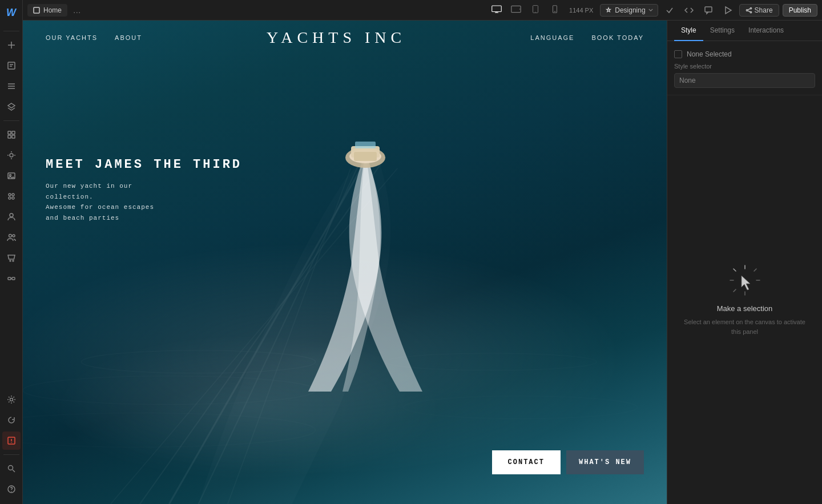 This screenshot has width=822, height=504. Describe the element at coordinates (11, 155) in the screenshot. I see `components-icon` at that location.